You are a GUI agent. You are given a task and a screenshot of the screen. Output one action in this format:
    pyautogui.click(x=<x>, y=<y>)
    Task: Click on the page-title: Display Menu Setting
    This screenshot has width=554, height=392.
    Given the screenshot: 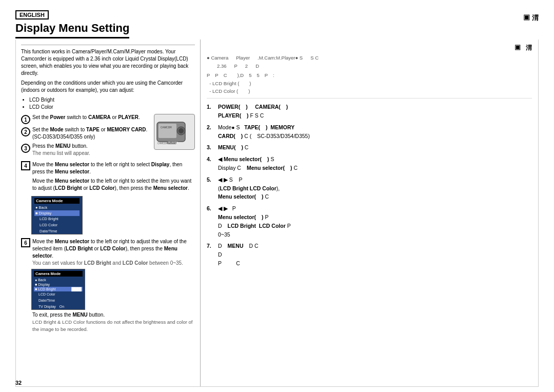 What is the action you would take?
    pyautogui.click(x=72, y=30)
    